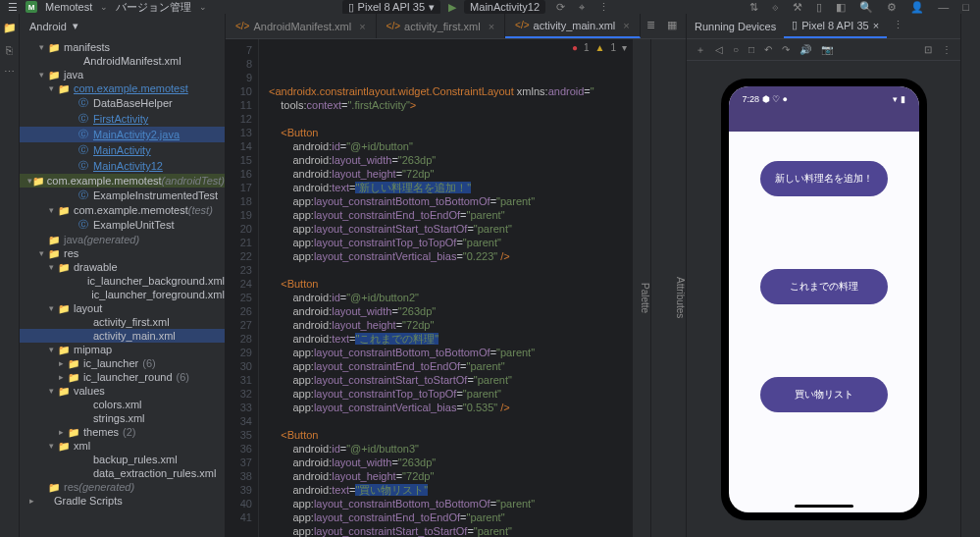  Describe the element at coordinates (31, 7) in the screenshot. I see `project-icon: M` at that location.